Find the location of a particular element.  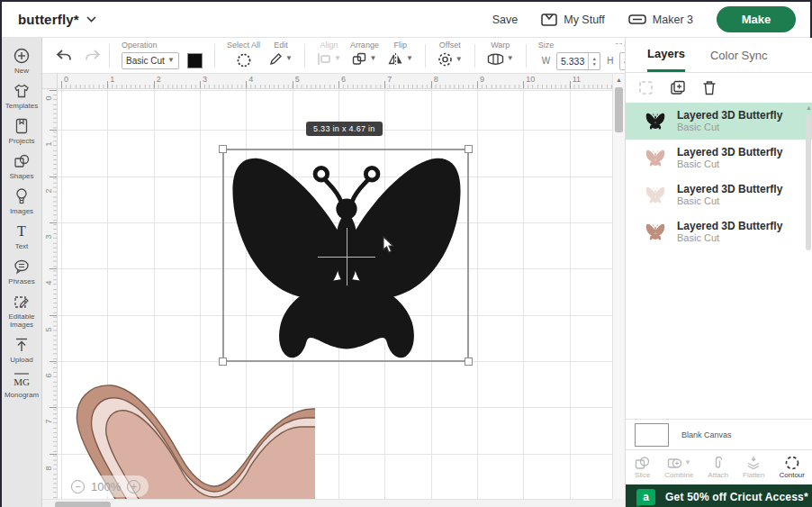

ruler-number: 9 is located at coordinates (483, 79).